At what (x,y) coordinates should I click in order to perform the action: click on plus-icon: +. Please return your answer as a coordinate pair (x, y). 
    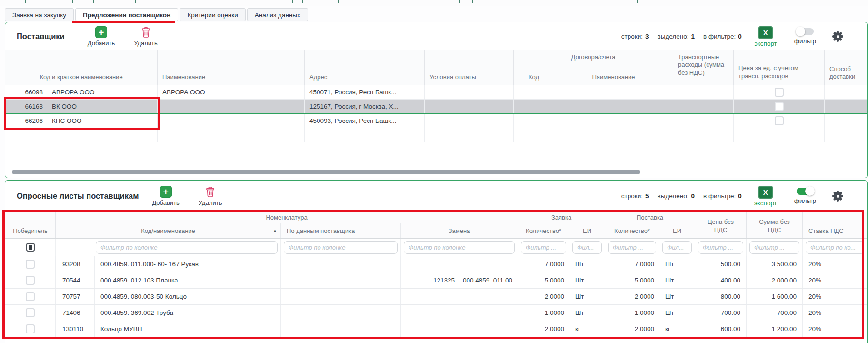
    Looking at the image, I should click on (166, 192).